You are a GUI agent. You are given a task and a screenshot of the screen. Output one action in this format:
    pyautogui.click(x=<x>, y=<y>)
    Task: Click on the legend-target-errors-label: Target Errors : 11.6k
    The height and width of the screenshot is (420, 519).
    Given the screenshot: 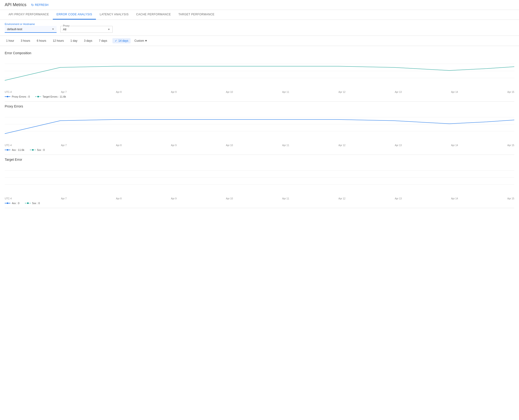 What is the action you would take?
    pyautogui.click(x=54, y=97)
    